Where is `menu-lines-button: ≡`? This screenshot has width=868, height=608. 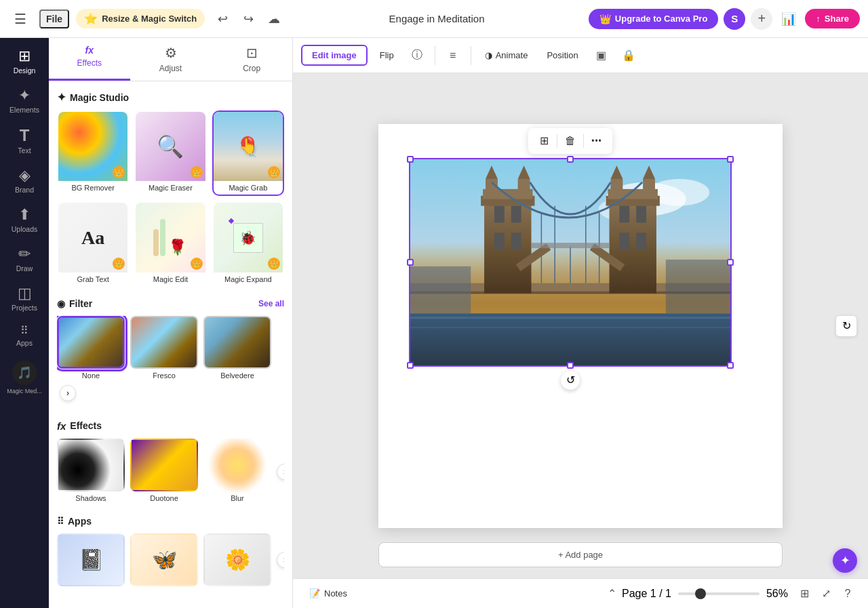
menu-lines-button: ≡ is located at coordinates (453, 56).